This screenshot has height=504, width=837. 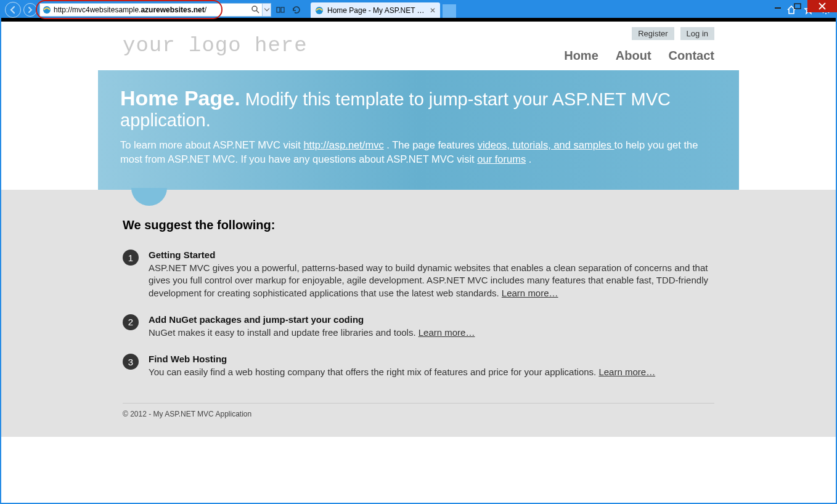 What do you see at coordinates (312, 333) in the screenshot?
I see `step-body: NuGet makes it easy to install and updat…` at bounding box center [312, 333].